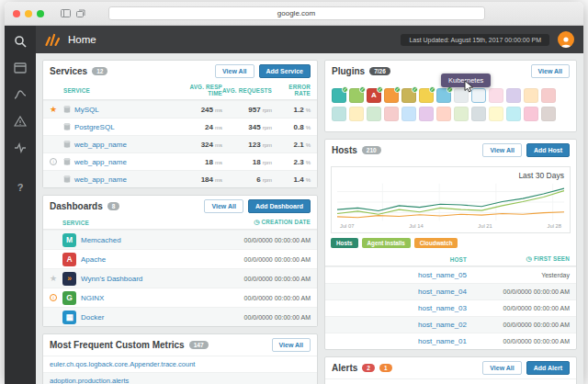  Describe the element at coordinates (450, 275) in the screenshot. I see `table-row: host_name_05 Yesterday` at that location.